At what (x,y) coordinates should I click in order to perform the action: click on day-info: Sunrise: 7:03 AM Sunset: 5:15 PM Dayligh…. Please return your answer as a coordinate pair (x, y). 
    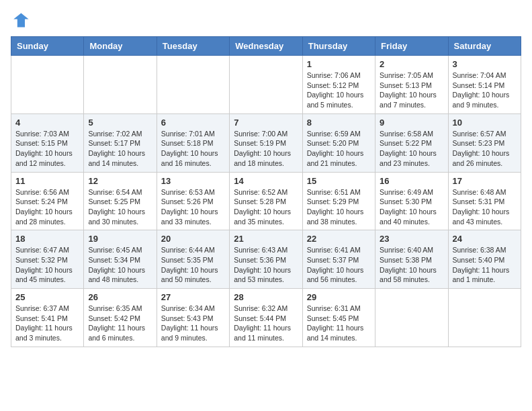
    Looking at the image, I should click on (47, 149).